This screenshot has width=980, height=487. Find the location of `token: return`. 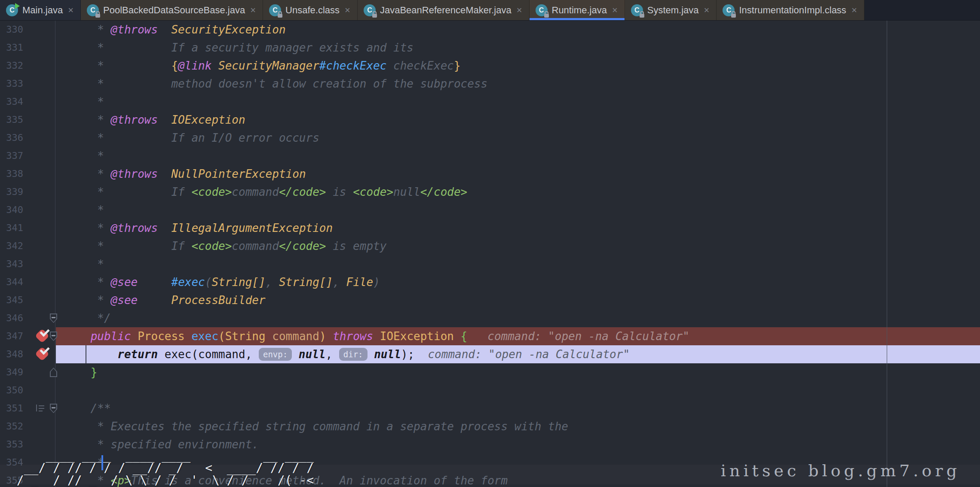

token: return is located at coordinates (138, 354).